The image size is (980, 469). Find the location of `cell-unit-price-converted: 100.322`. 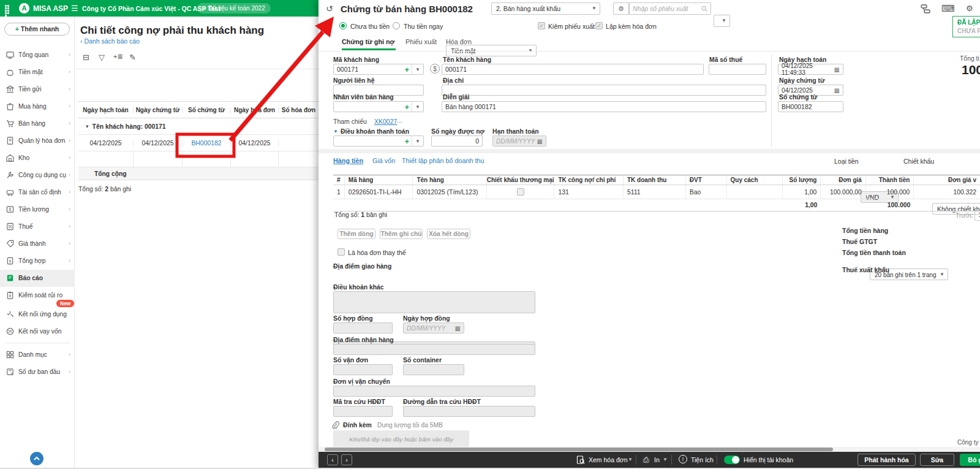

cell-unit-price-converted: 100.322 is located at coordinates (947, 192).